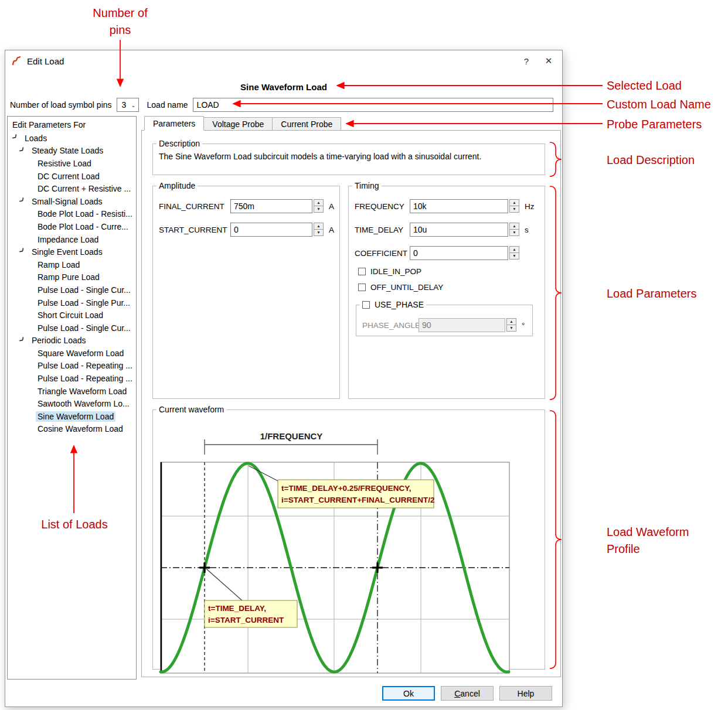  I want to click on timing-checkboxes: IDLE_IN_POPOFF_UNTIL_DELAY, so click(447, 279).